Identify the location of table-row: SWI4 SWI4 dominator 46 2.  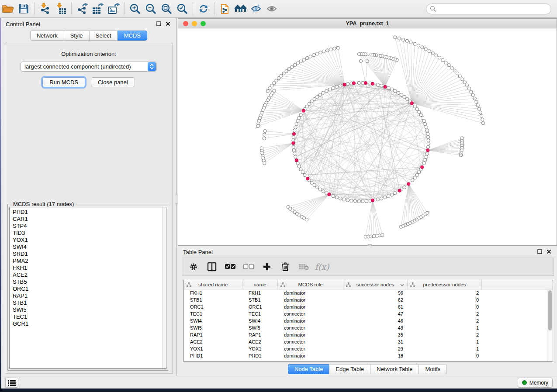
(365, 321).